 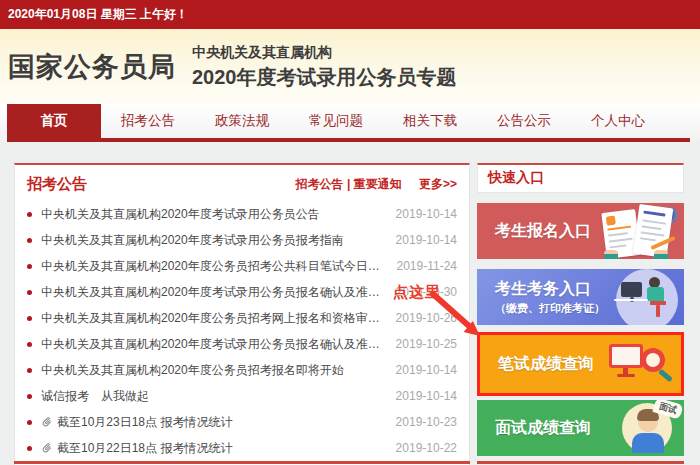 What do you see at coordinates (426, 422) in the screenshot?
I see `announcement-date: 2019-10-23` at bounding box center [426, 422].